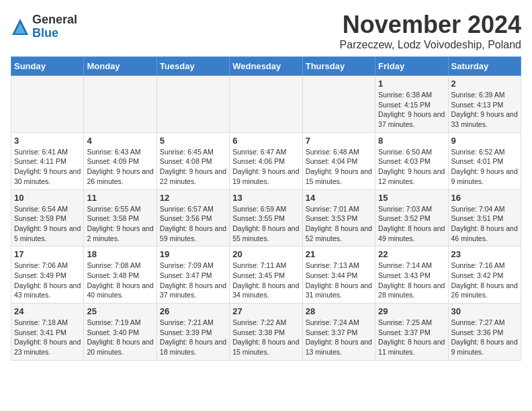 This screenshot has height=411, width=532. Describe the element at coordinates (48, 161) in the screenshot. I see `day-cell: 3Sunrise: 6:41 AM Sunset: 4:11 PM Daylig…` at that location.